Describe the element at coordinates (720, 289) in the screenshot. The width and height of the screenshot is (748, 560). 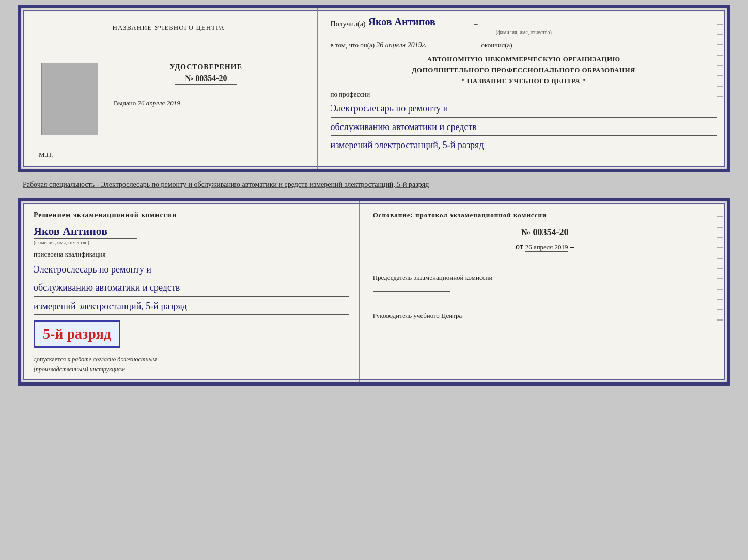
I see `bdash8` at that location.